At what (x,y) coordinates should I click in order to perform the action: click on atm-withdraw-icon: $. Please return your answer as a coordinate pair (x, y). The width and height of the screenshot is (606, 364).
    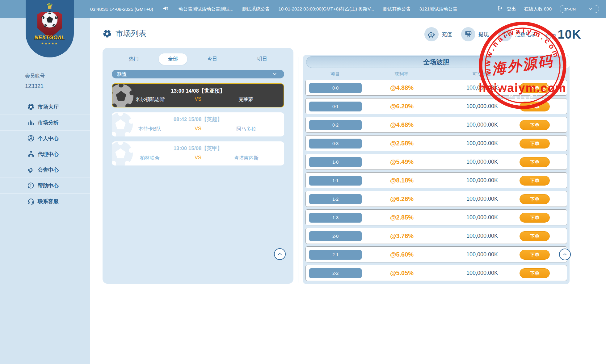
    Looking at the image, I should click on (468, 34).